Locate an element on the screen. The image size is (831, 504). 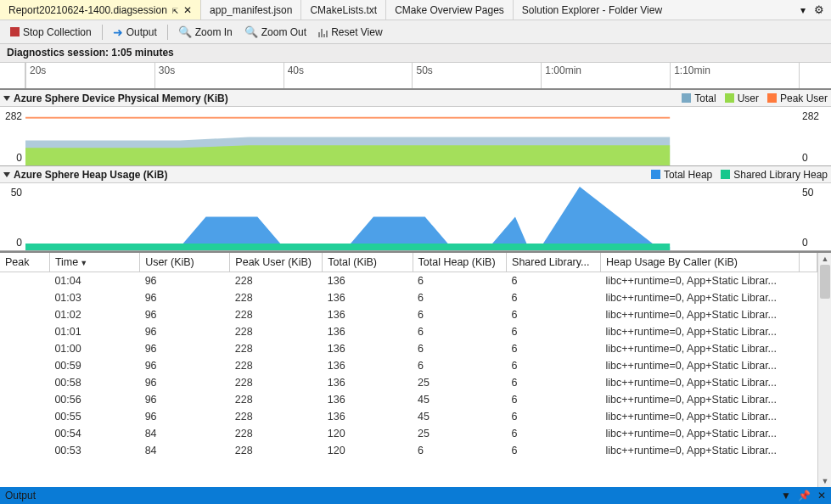
sort-desc-icon: ▼ is located at coordinates (83, 263).